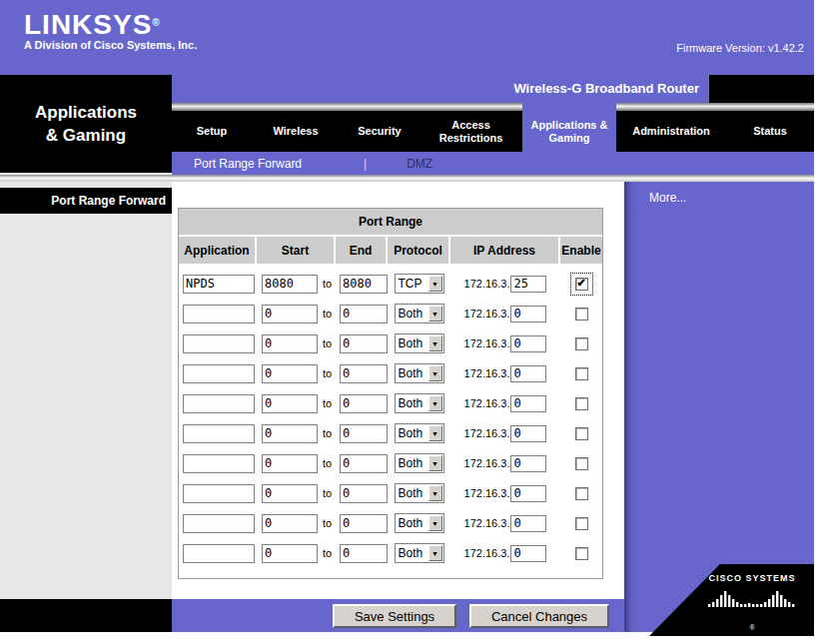 This screenshot has height=644, width=826. I want to click on sub-nav: Port Range Forward | DMZ, so click(493, 164).